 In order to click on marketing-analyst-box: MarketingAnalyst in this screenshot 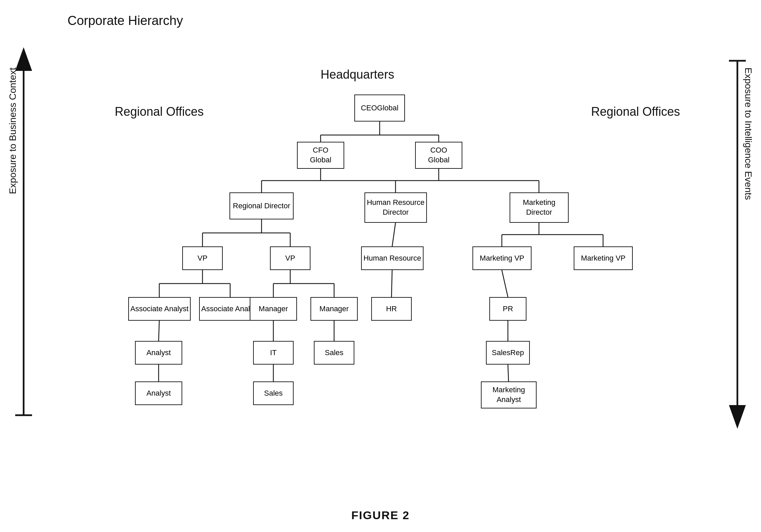, I will do `click(509, 395)`.